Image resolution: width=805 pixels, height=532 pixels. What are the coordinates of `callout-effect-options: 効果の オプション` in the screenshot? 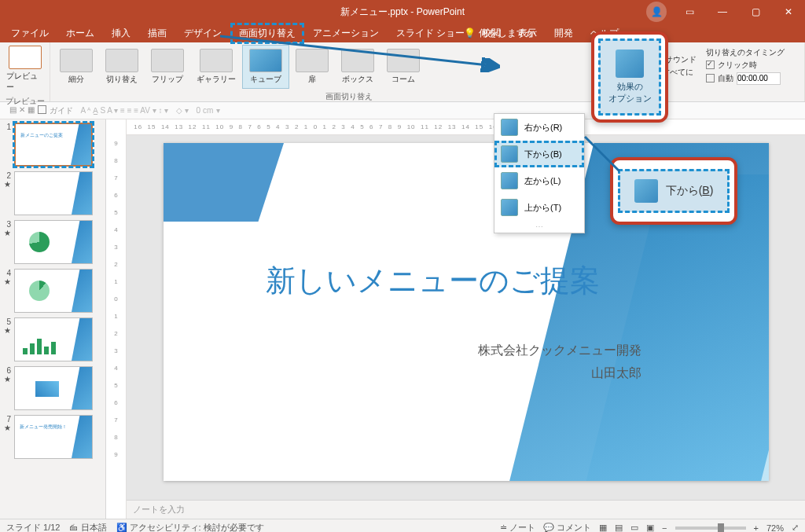 It's located at (630, 77).